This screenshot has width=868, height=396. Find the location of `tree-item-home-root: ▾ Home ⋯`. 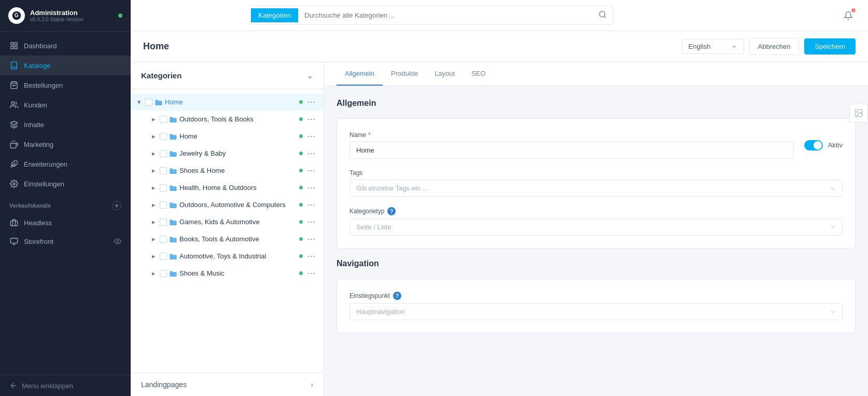

tree-item-home-root: ▾ Home ⋯ is located at coordinates (227, 102).